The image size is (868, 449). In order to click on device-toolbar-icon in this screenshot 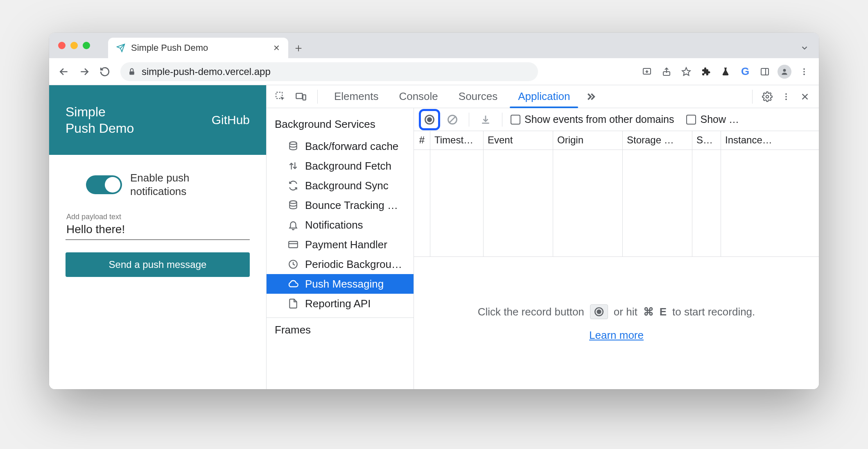, I will do `click(301, 97)`.